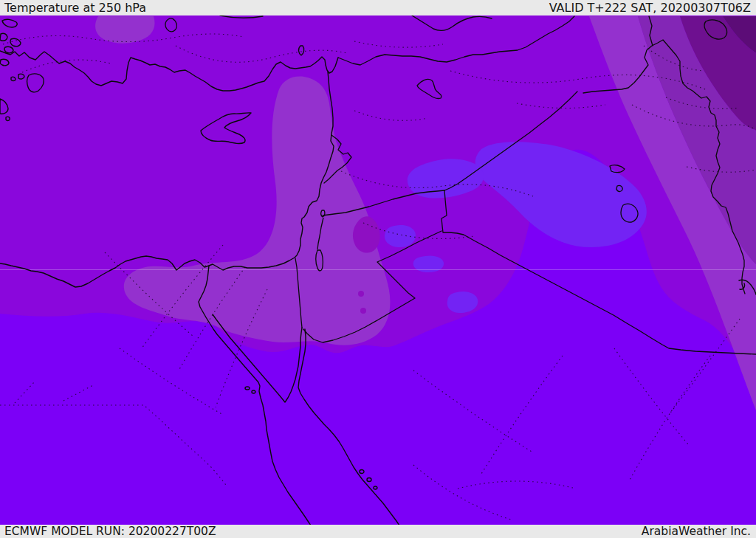 This screenshot has width=756, height=538. What do you see at coordinates (696, 531) in the screenshot?
I see `credit-label: ArabiaWeather Inc.` at bounding box center [696, 531].